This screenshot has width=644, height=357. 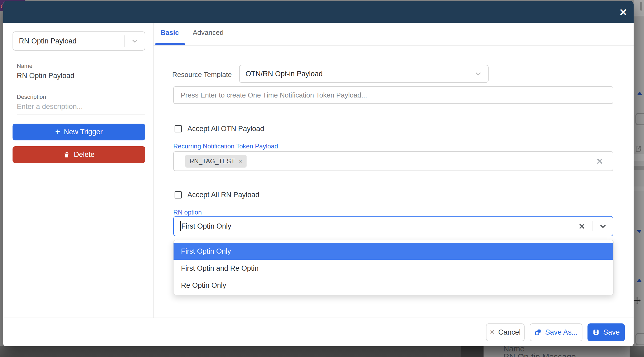 I want to click on select-divider, so click(x=593, y=226).